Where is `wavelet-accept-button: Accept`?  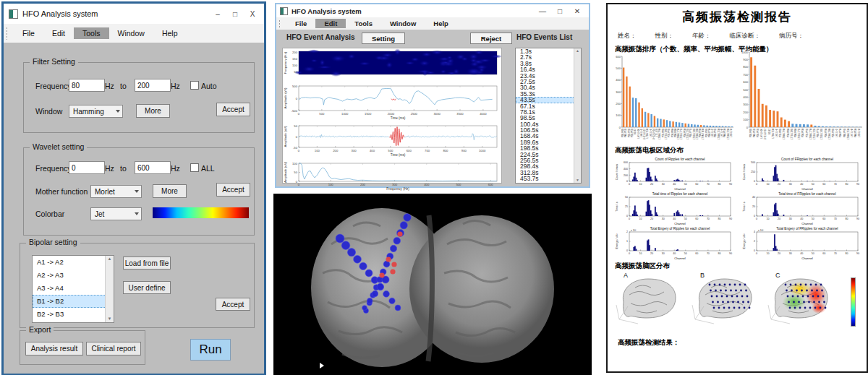
wavelet-accept-button: Accept is located at coordinates (233, 189).